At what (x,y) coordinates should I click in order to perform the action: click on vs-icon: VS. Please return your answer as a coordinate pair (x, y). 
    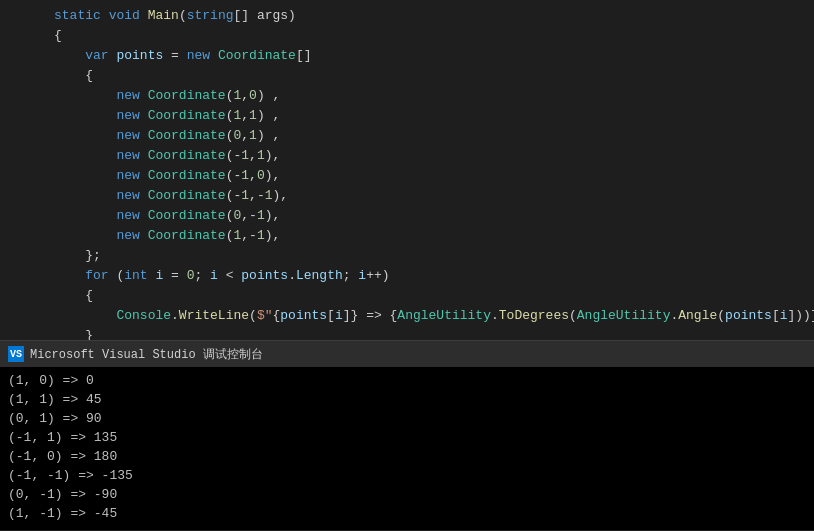
    Looking at the image, I should click on (16, 354).